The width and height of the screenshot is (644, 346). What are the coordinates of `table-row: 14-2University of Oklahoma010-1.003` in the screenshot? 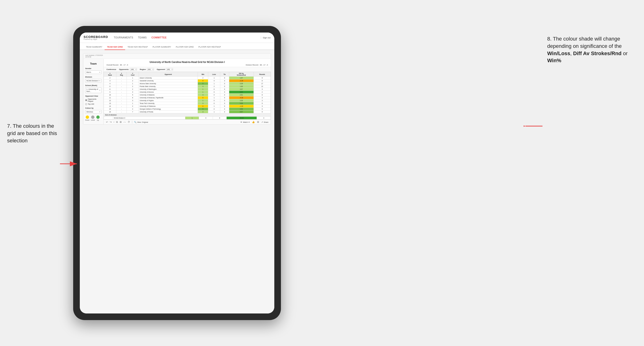 It's located at (187, 106).